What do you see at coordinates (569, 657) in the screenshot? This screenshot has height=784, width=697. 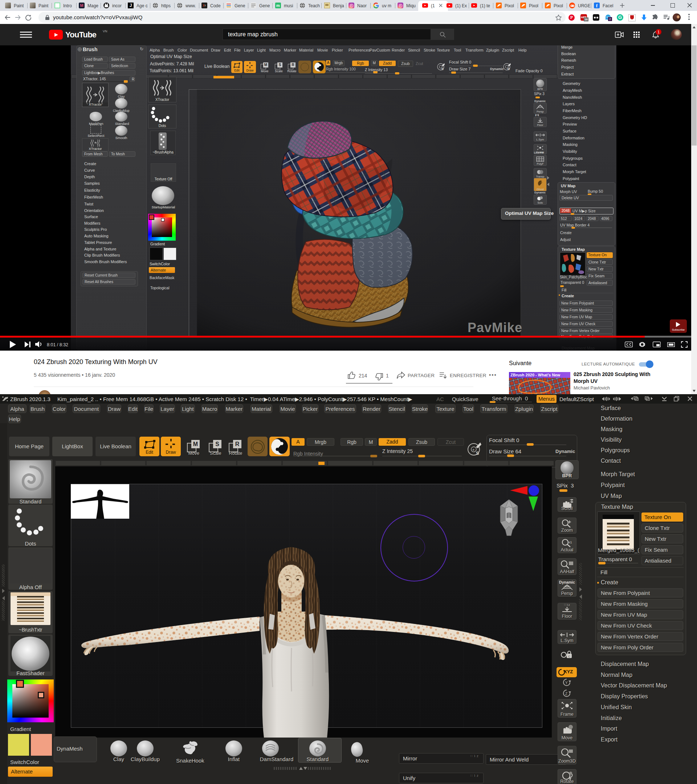 I see `svg-text: C` at bounding box center [569, 657].